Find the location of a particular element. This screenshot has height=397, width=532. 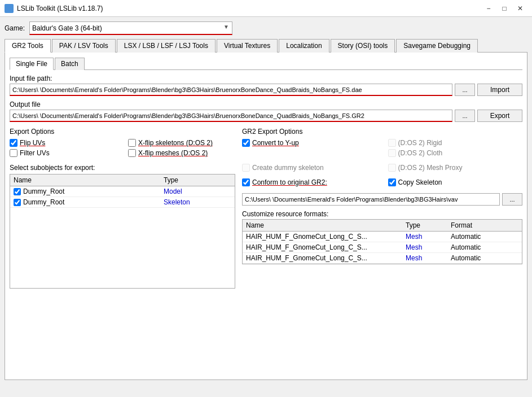

resource-format-2: Automatic is located at coordinates (485, 258).